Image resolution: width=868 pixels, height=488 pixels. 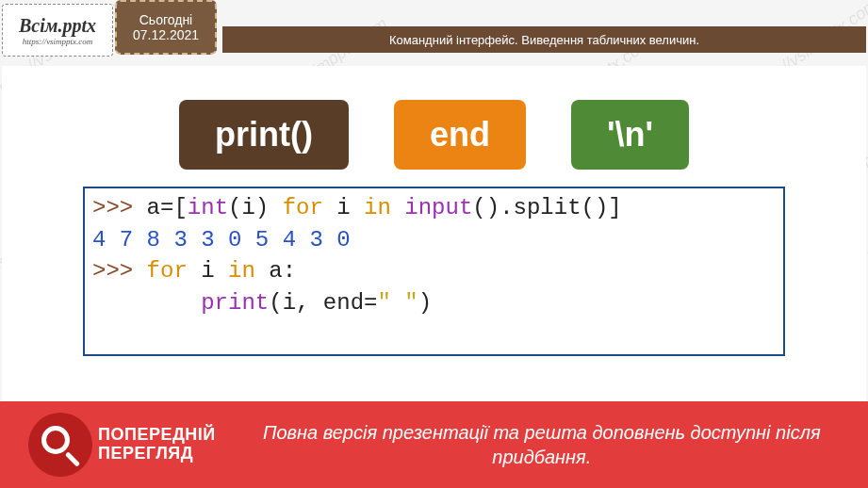 I want to click on preview-label: ПОПЕРЕДНІЙ ПЕРЕГЛЯД, so click(x=156, y=445).